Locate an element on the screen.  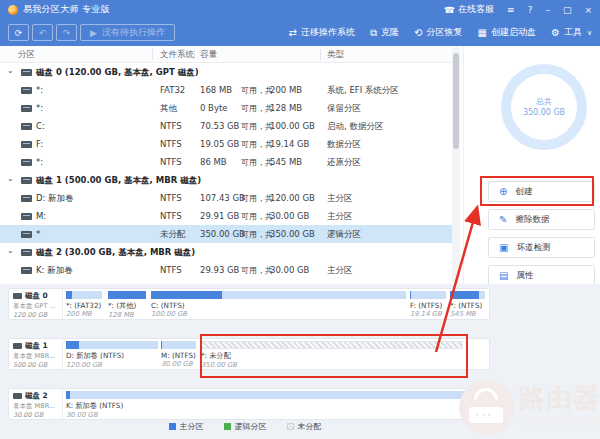
disk-label: 磁盘 0 基本盘 GPT ... 120.00 GB is located at coordinates (36, 304).